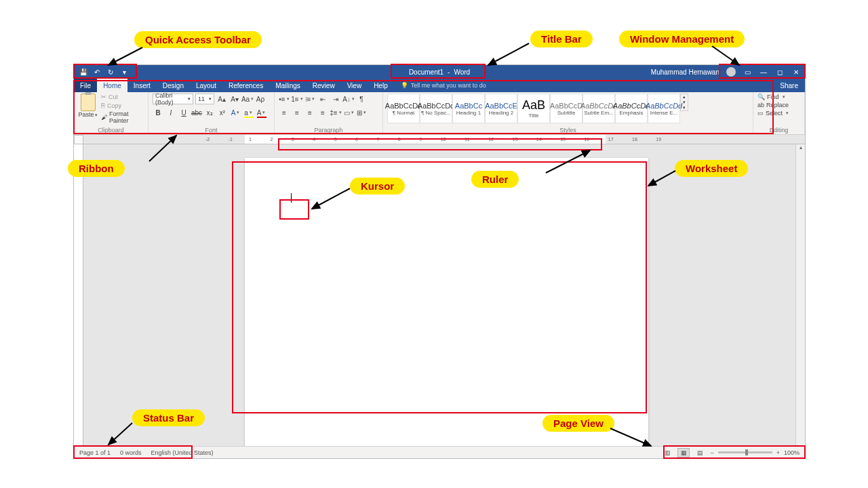 Image resolution: width=868 pixels, height=488 pixels. What do you see at coordinates (96, 168) in the screenshot?
I see `callout-ribbon: Ribbon` at bounding box center [96, 168].